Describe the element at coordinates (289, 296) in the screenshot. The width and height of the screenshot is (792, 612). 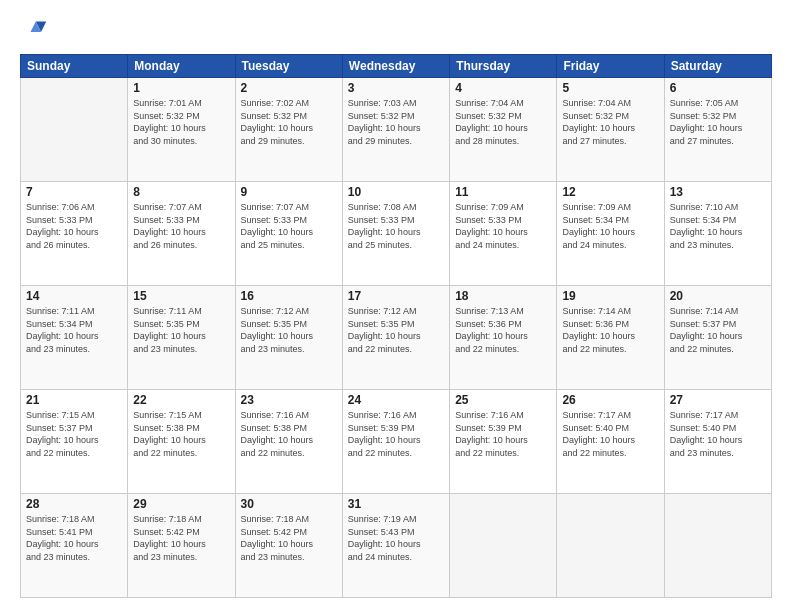
I see `day-number: 16` at that location.